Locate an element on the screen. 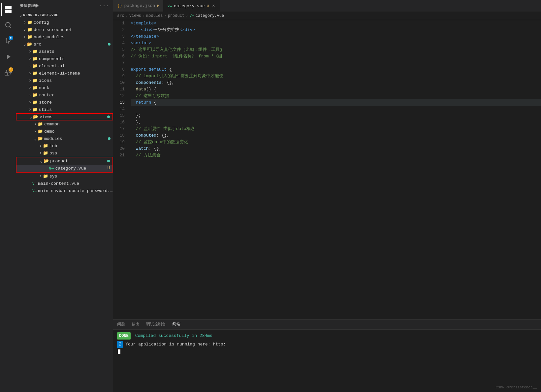 The width and height of the screenshot is (541, 392). tree-item-utils: 📁 utils is located at coordinates (65, 110).